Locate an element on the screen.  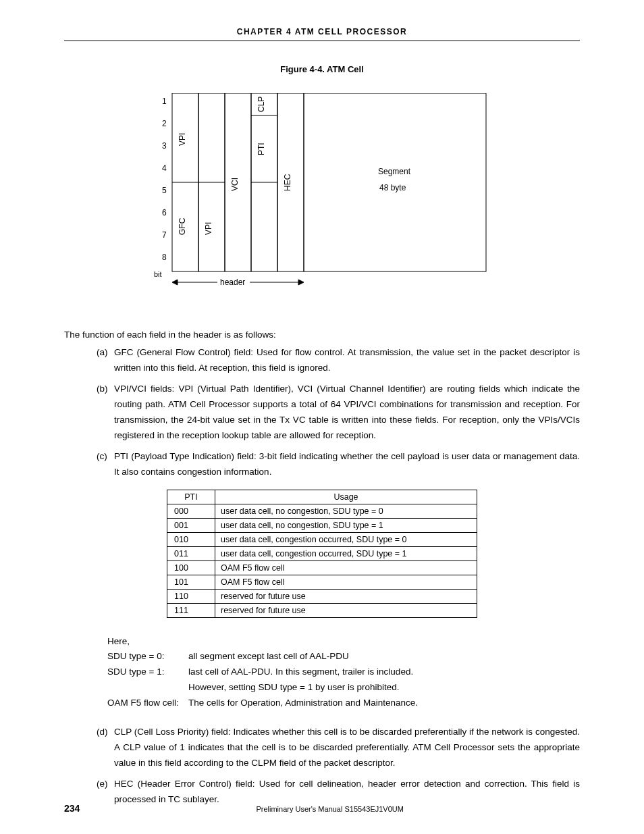
page-number: 234 is located at coordinates (72, 808).